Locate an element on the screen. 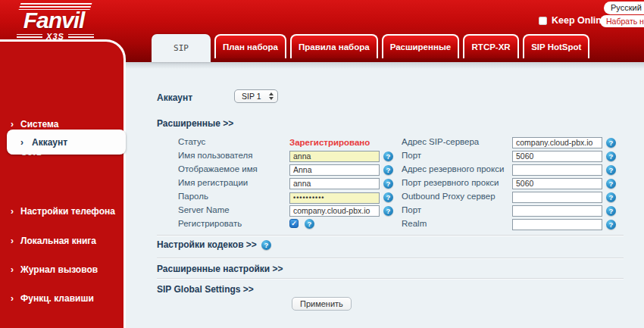 Image resolution: width=644 pixels, height=328 pixels. field-label: Порт резервного прокси is located at coordinates (457, 183).